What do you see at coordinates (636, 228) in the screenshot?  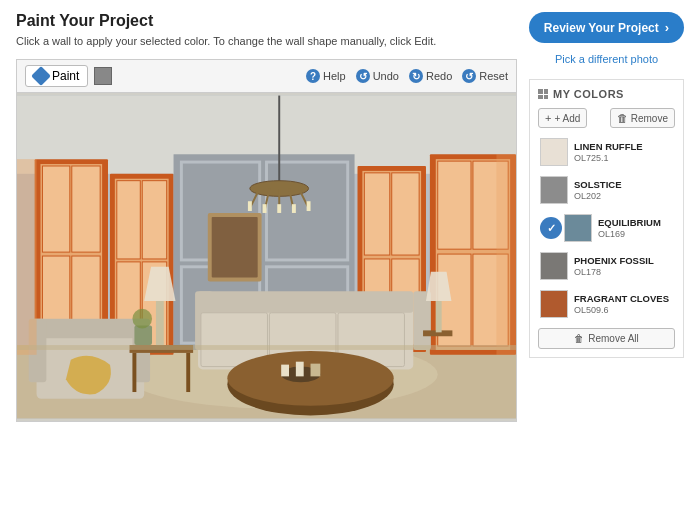 I see `color-info: EQUILIBRIUMOL169` at bounding box center [636, 228].